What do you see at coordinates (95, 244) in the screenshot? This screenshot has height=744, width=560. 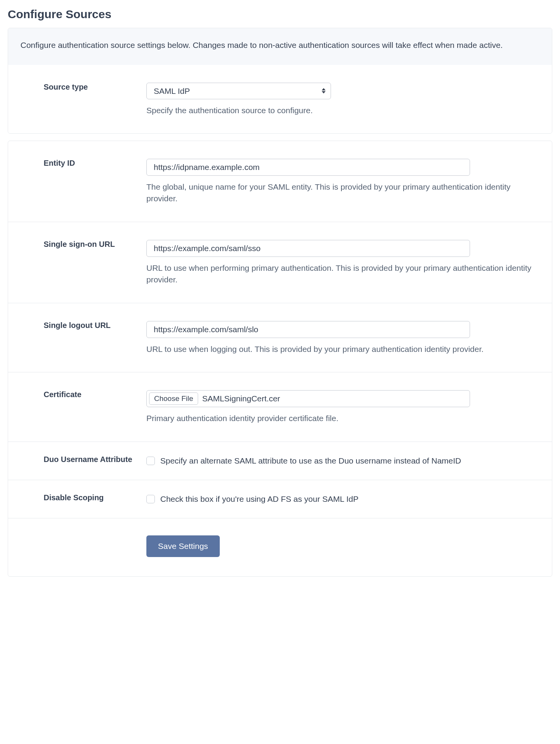 I see `sso-url-label: Single sign-on URL` at bounding box center [95, 244].